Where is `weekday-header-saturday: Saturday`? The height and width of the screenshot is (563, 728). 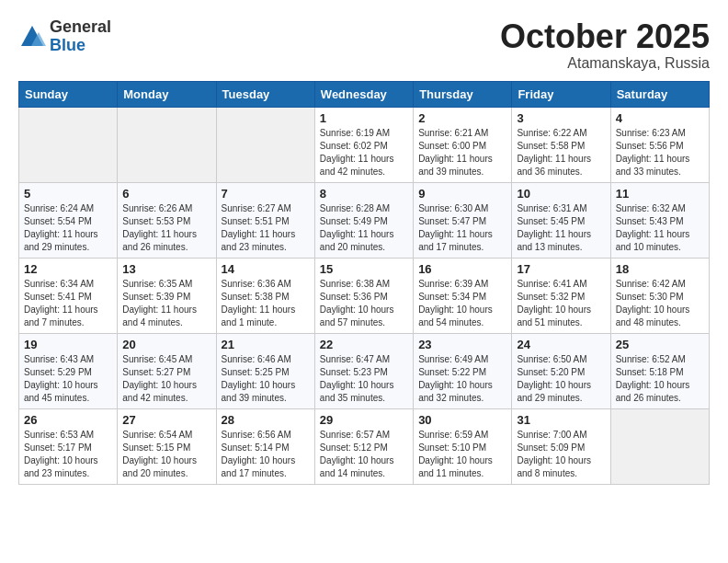 weekday-header-saturday: Saturday is located at coordinates (660, 94).